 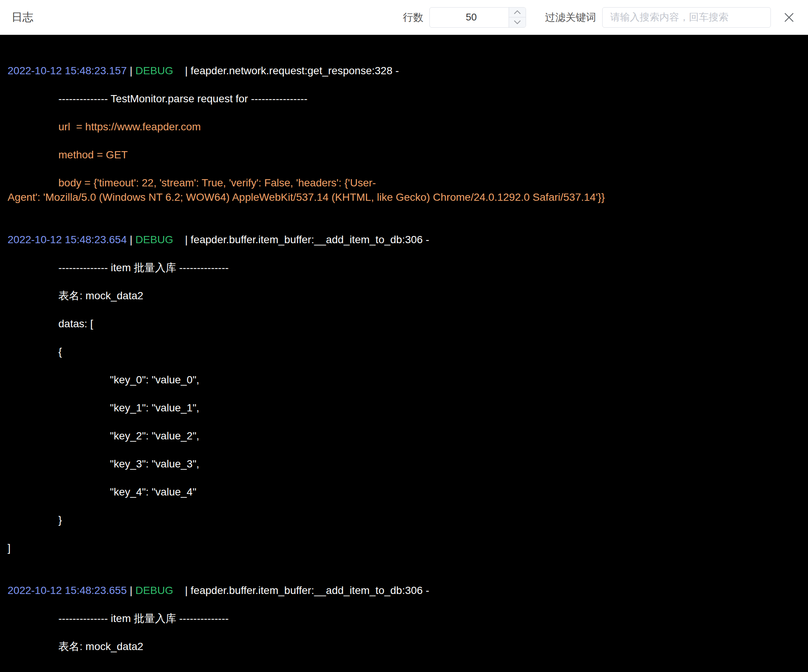 What do you see at coordinates (286, 71) in the screenshot?
I see `log-source: | feapder.network.request:get_response:3…` at bounding box center [286, 71].